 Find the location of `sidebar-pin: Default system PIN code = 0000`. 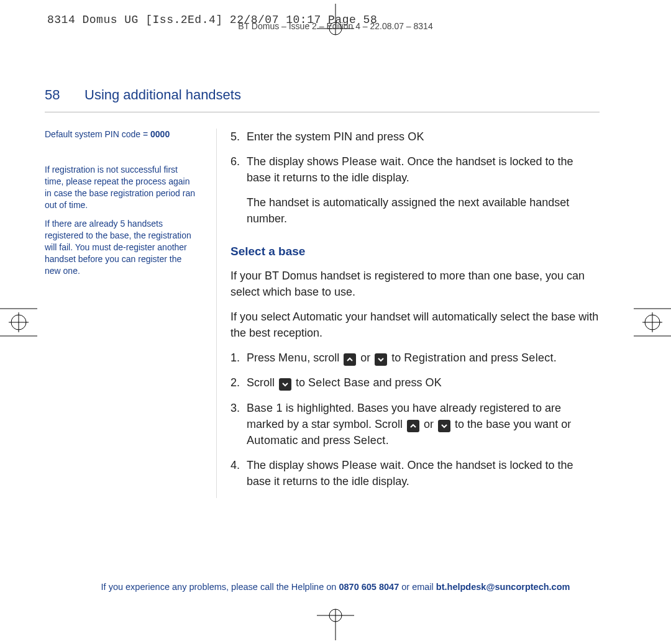

sidebar-pin: Default system PIN code = 0000 is located at coordinates (122, 134).